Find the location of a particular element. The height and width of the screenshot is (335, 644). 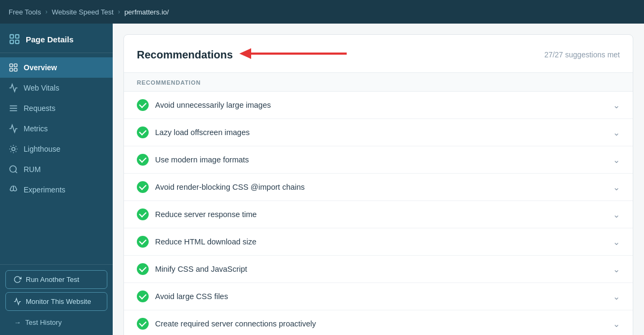

red-arrow-svg is located at coordinates (298, 54).